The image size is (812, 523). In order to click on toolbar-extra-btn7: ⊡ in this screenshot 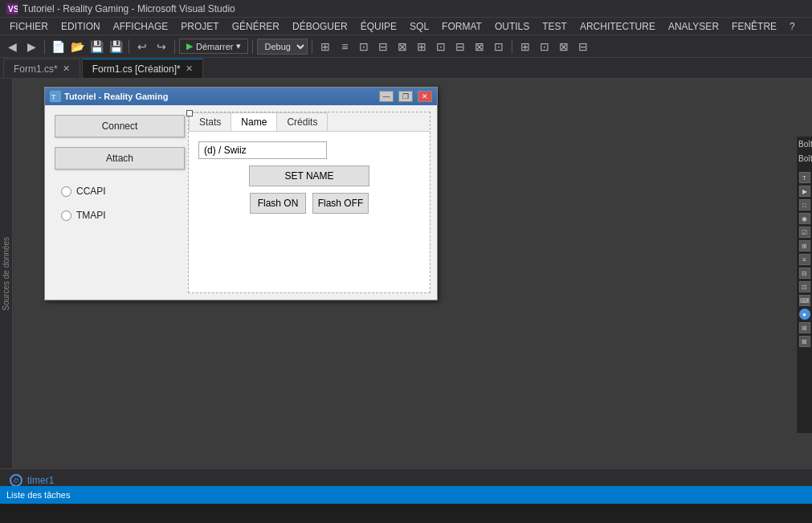, I will do `click(441, 47)`.